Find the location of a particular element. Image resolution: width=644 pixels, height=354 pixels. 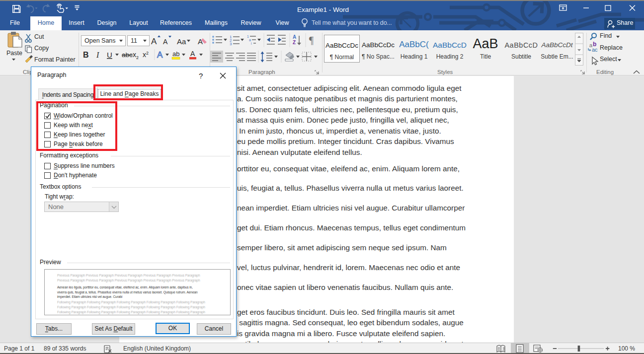

svg-text: abc is located at coordinates (127, 55).